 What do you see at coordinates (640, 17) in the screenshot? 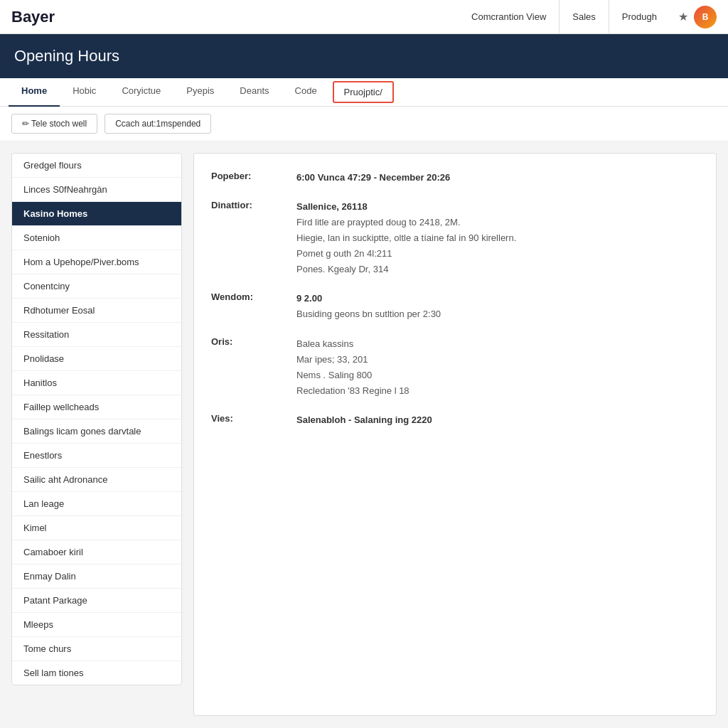
I see `nav-link-produgh: Produgh` at bounding box center [640, 17].